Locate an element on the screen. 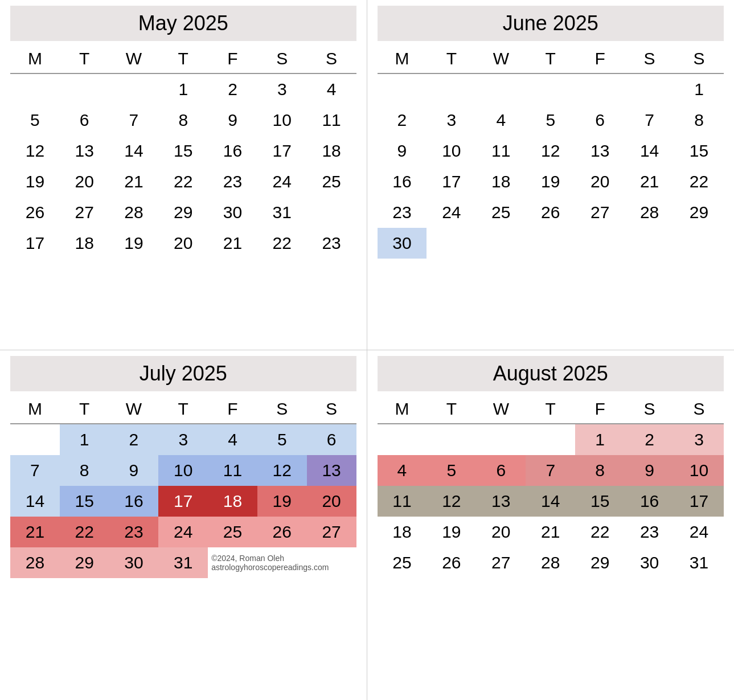 The width and height of the screenshot is (734, 700). july-day: 3 is located at coordinates (183, 440).